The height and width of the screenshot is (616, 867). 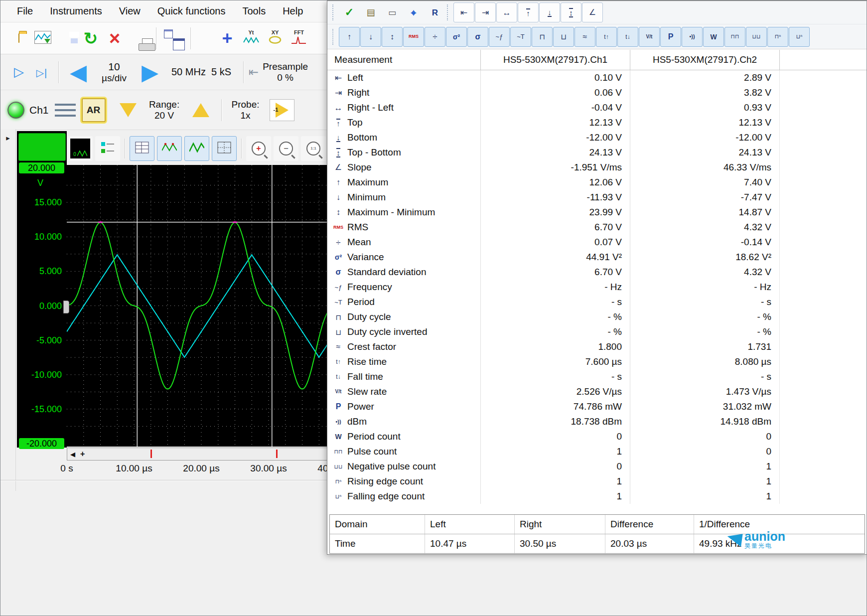 What do you see at coordinates (76, 11) in the screenshot?
I see `menu-item-instruments: Instruments` at bounding box center [76, 11].